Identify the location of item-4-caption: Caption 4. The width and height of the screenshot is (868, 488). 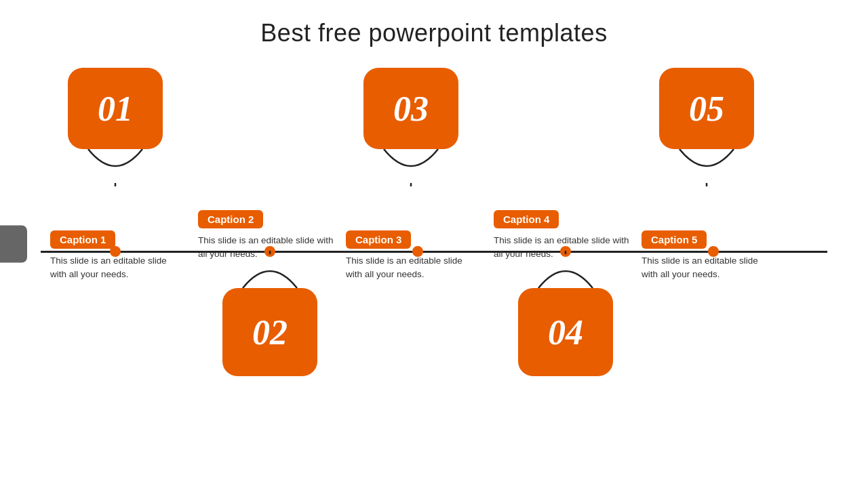
(526, 220).